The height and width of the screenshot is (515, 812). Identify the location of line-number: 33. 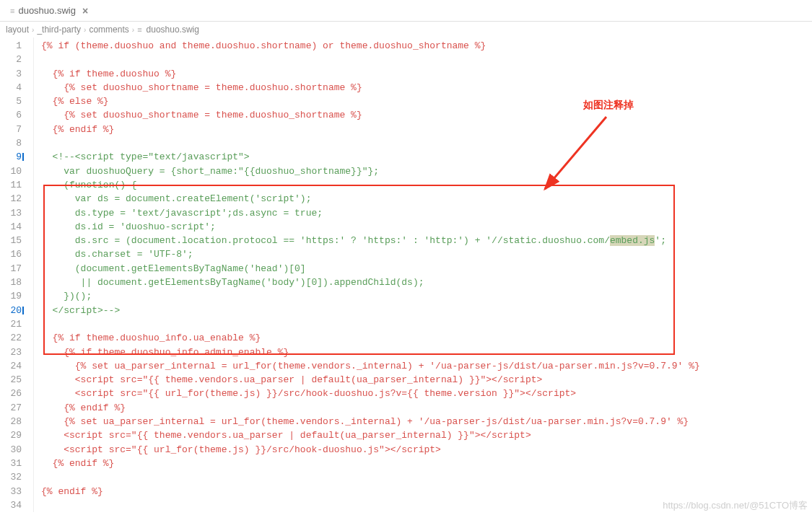
(11, 492).